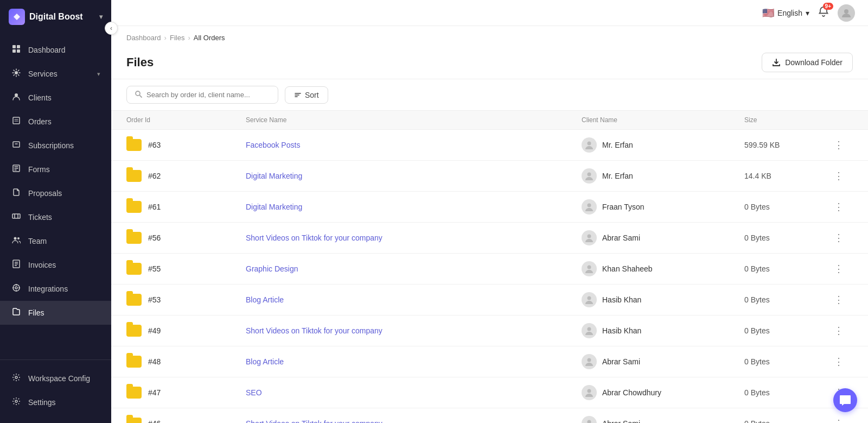 This screenshot has width=868, height=423. I want to click on sidebar-item-subscriptions: Subscriptions, so click(55, 146).